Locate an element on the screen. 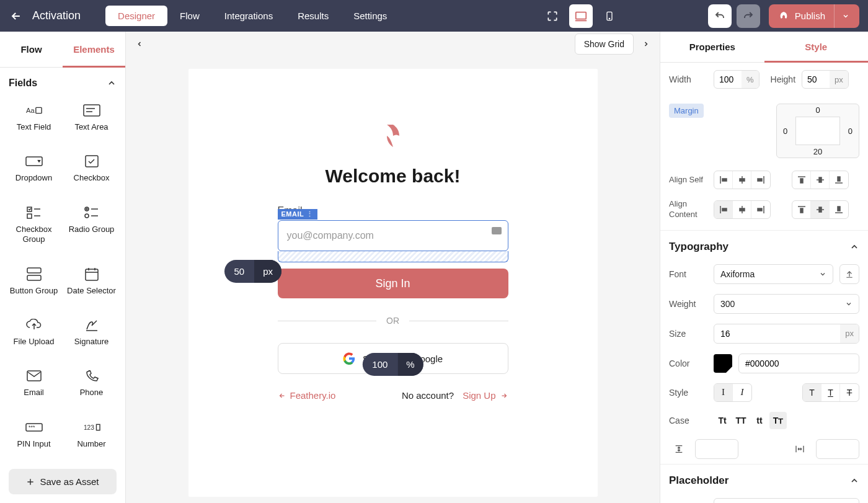  radio-group-icon is located at coordinates (92, 213).